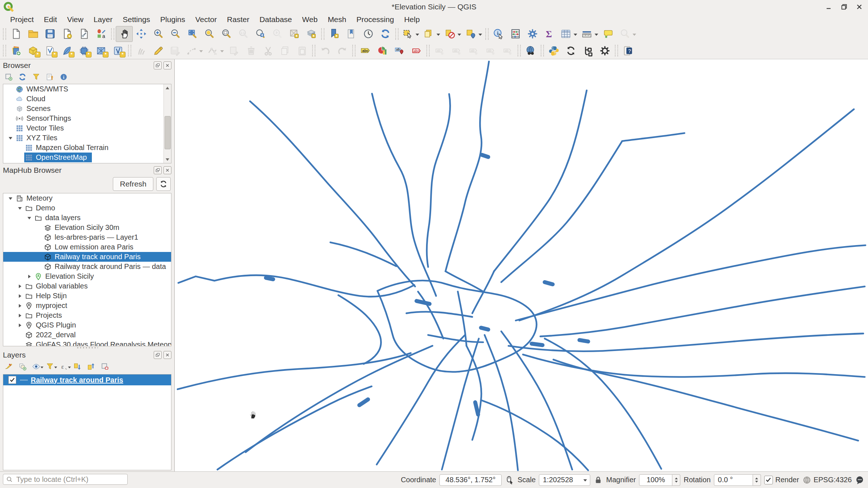 This screenshot has width=868, height=488. I want to click on locator-input, so click(70, 479).